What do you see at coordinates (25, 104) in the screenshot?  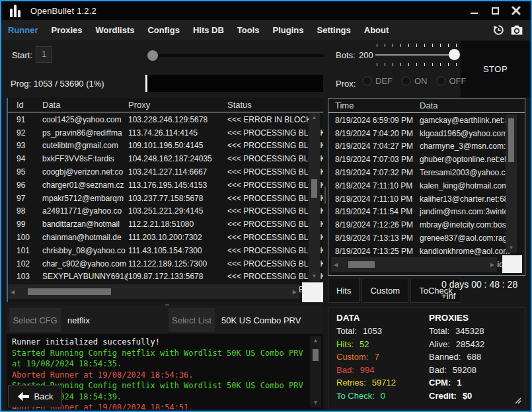 I see `column-header-id: Id` at bounding box center [25, 104].